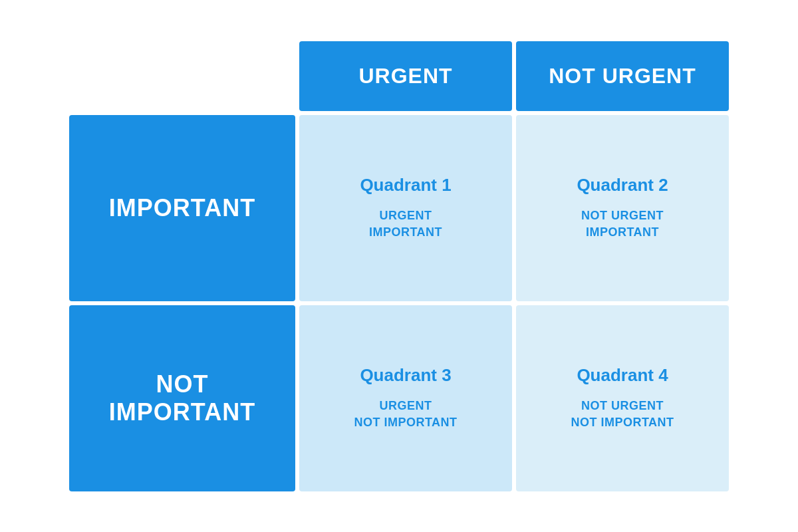 The image size is (798, 532). What do you see at coordinates (622, 208) in the screenshot?
I see `quadrant-2: Quadrant 2 NOT URGENT IMPORTANT` at bounding box center [622, 208].